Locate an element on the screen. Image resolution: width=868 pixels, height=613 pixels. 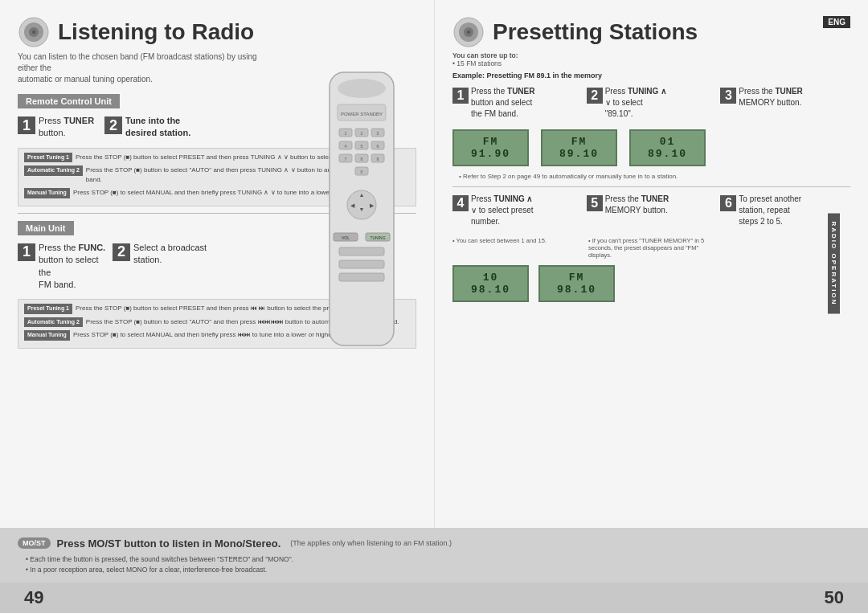
page-right: 50 is located at coordinates (834, 598).